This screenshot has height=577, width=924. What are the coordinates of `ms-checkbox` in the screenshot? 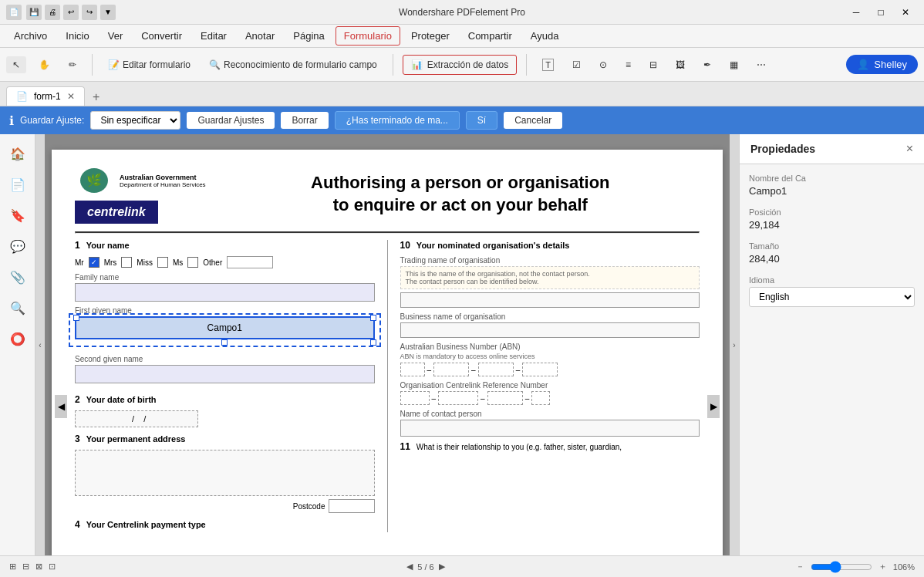 It's located at (193, 262).